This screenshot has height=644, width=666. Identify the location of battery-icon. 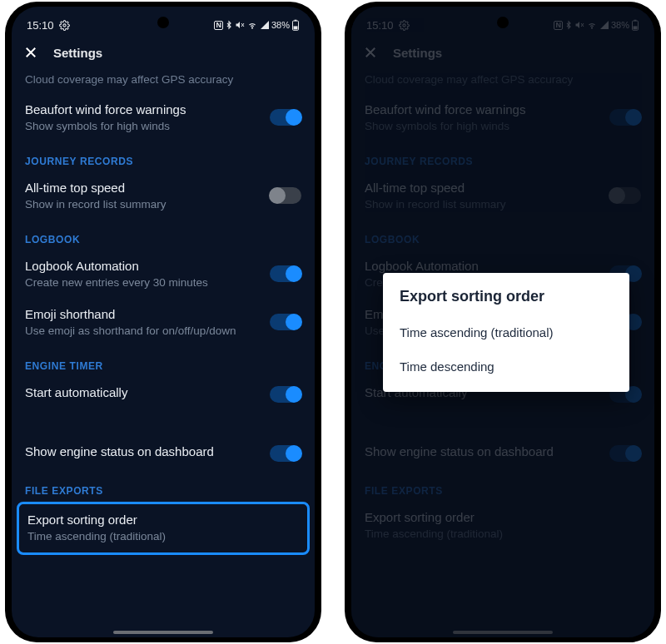
(296, 25).